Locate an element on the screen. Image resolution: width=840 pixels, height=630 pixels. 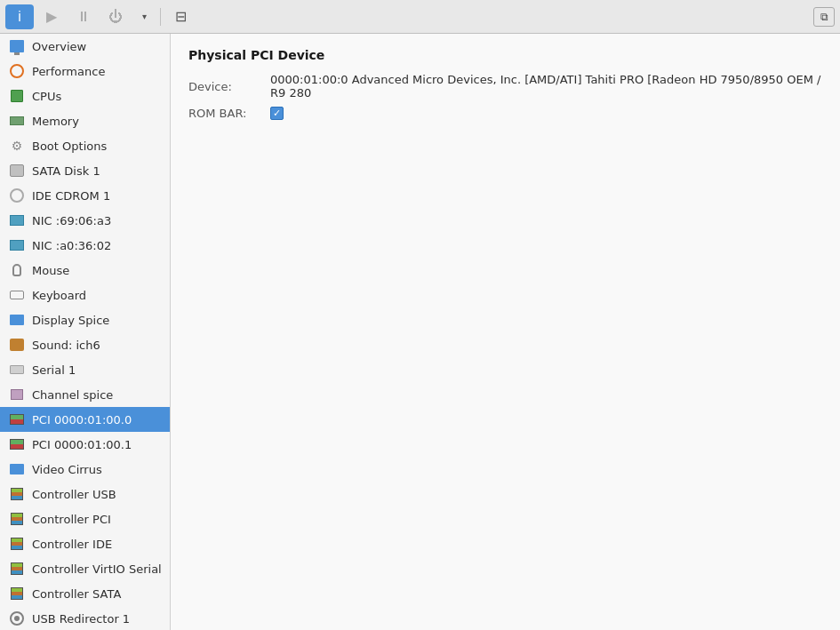
sidebar-item-controller-usb: Controller USB is located at coordinates (85, 494).